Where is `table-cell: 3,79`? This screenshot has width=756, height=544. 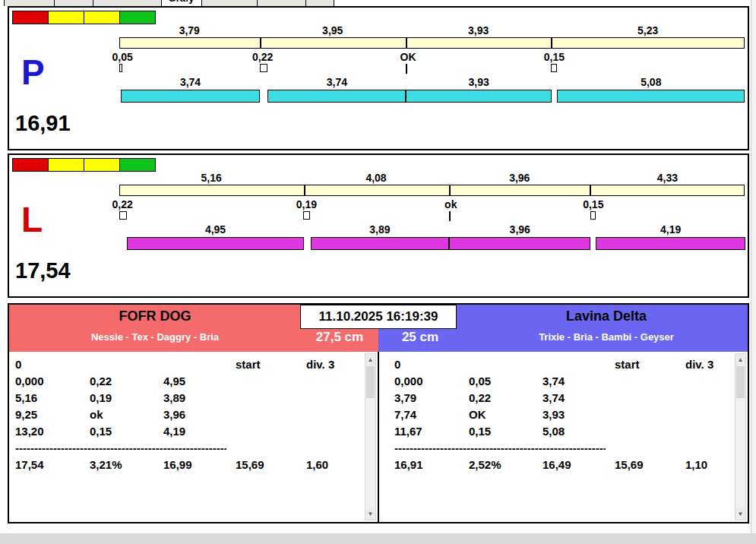
table-cell: 3,79 is located at coordinates (432, 400).